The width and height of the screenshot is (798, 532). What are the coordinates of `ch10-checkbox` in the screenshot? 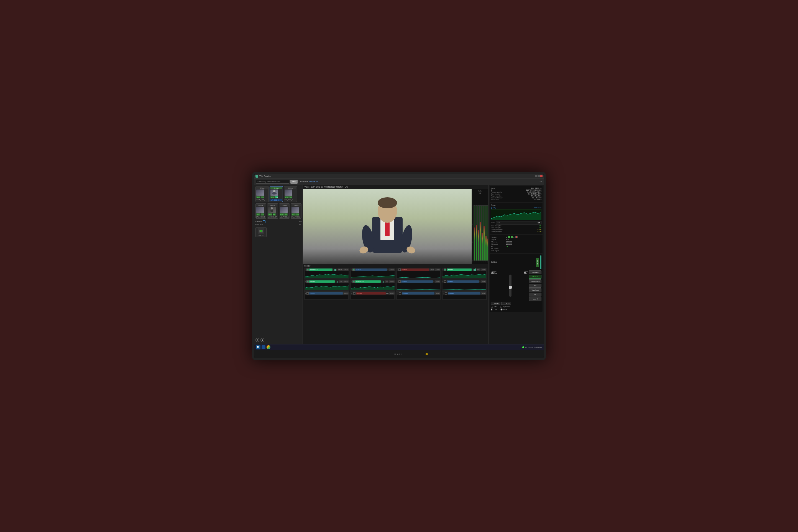 It's located at (354, 293).